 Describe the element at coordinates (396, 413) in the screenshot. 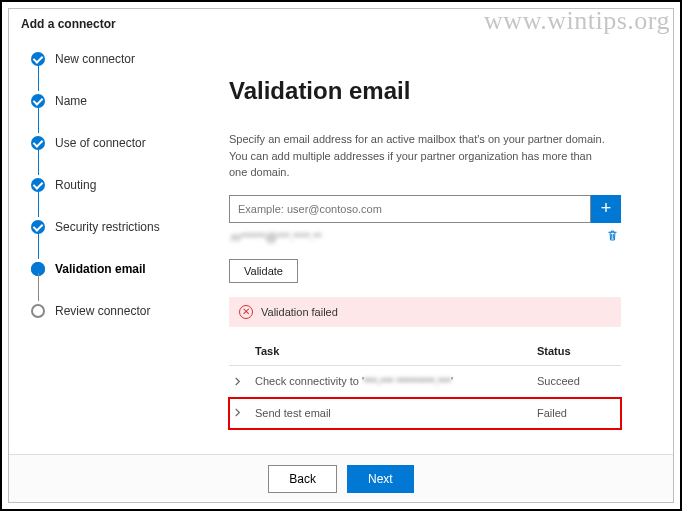

I see `task-cell: Send test email` at that location.